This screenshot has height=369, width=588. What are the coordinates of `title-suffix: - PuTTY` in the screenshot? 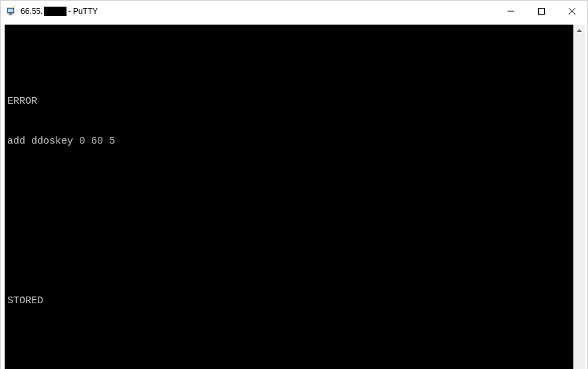 It's located at (82, 11).